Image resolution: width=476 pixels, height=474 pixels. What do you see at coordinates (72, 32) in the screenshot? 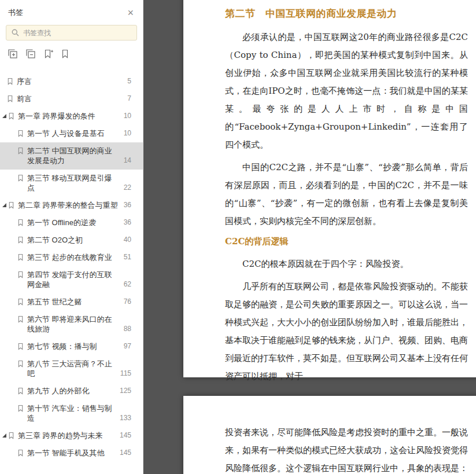
I see `bookmark-search` at bounding box center [72, 32].